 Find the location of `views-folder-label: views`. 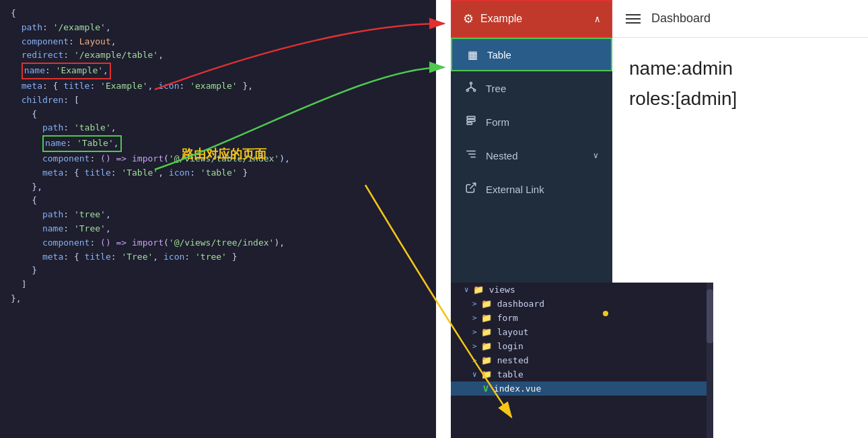

views-folder-label: views is located at coordinates (502, 289).